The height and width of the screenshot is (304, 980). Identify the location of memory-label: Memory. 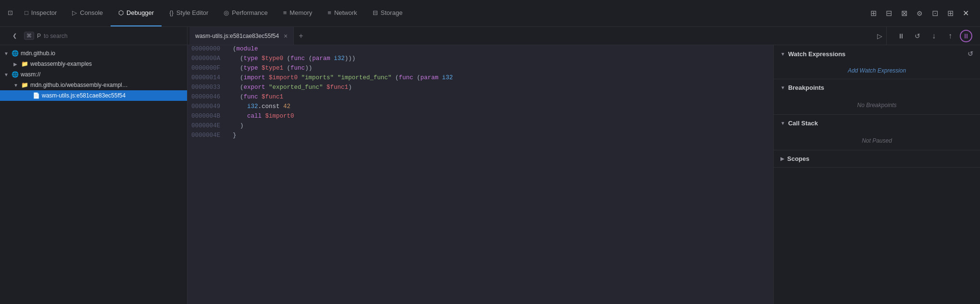
(301, 12).